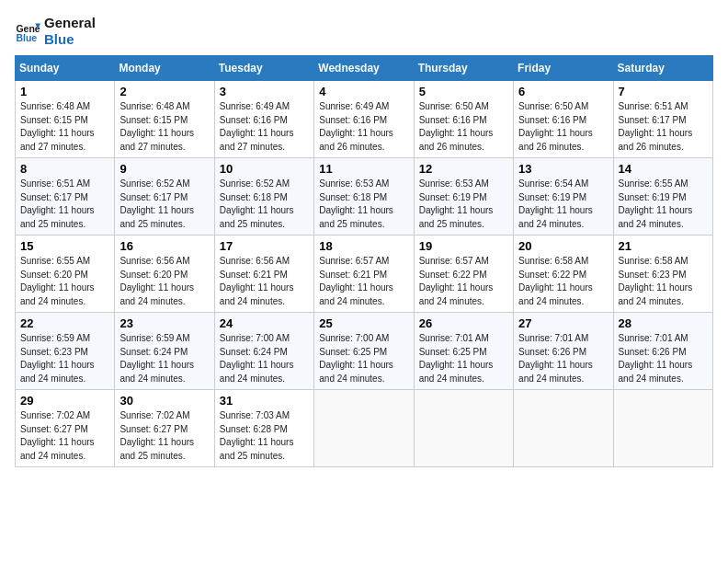 The height and width of the screenshot is (563, 728). Describe the element at coordinates (265, 204) in the screenshot. I see `day-info: Sunrise: 6:52 AM Sunset: 6:18 PM Dayligh…` at that location.